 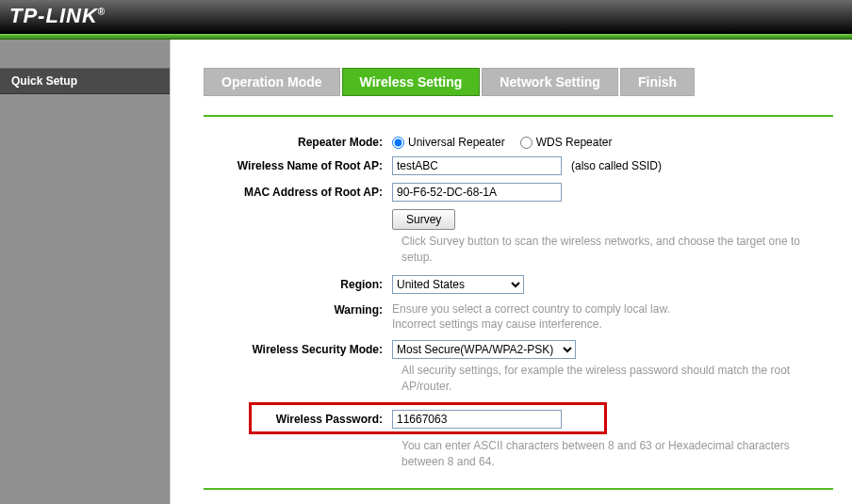 I want to click on header: TP-LINK®, so click(x=426, y=17).